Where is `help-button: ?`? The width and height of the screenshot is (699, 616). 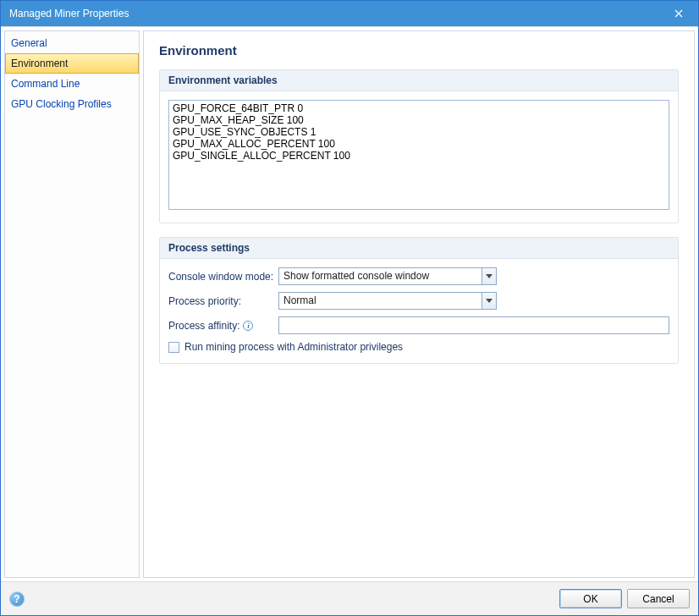 help-button: ? is located at coordinates (17, 599).